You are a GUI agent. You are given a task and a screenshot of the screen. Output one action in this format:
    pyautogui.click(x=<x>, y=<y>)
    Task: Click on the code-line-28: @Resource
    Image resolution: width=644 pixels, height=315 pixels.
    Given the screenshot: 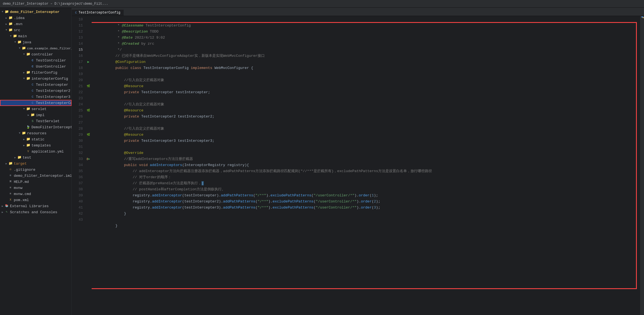 What is the action you would take?
    pyautogui.click(x=367, y=129)
    